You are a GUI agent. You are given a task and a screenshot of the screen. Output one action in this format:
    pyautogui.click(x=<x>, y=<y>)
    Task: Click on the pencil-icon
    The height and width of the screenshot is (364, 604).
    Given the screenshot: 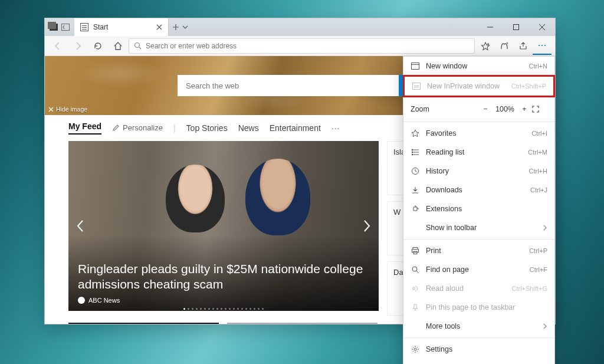 What is the action you would take?
    pyautogui.click(x=116, y=127)
    